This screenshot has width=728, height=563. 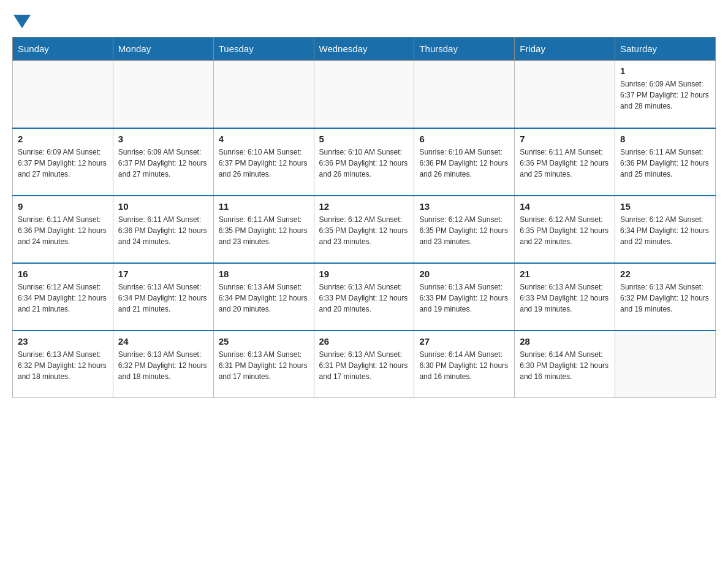 What do you see at coordinates (264, 231) in the screenshot?
I see `day-info: Sunrise: 6:11 AM Sunset: 6:35 PM Dayligh…` at bounding box center [264, 231].